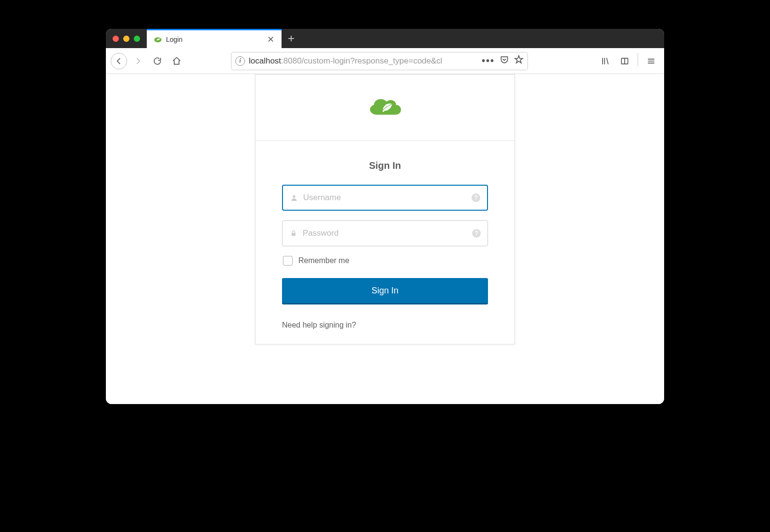  What do you see at coordinates (324, 261) in the screenshot?
I see `remember-me-label: Remember me` at bounding box center [324, 261].